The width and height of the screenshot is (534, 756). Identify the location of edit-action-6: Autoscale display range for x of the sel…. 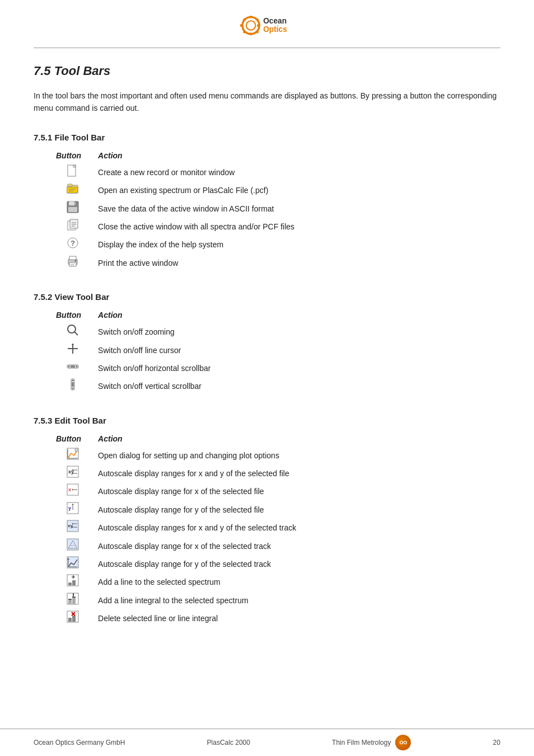
(210, 546).